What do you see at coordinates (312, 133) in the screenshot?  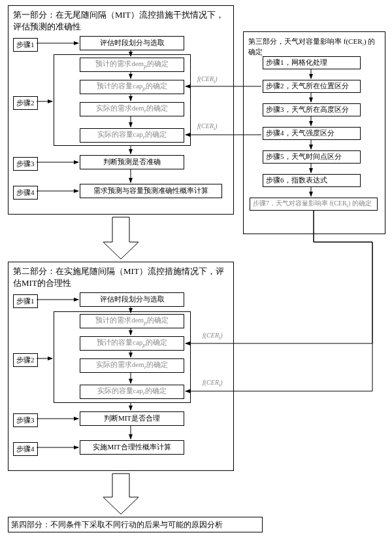 I see `part3-s4: 步骤4，天气强度区分` at bounding box center [312, 133].